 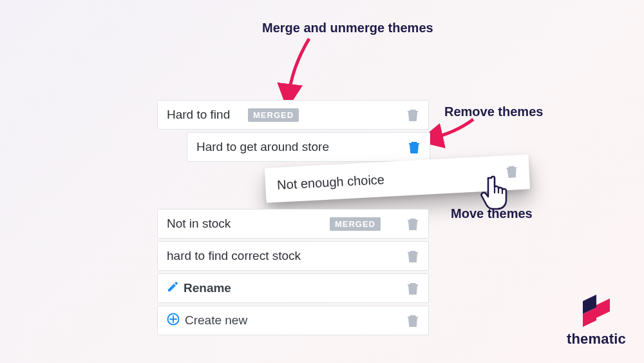 What do you see at coordinates (173, 289) in the screenshot?
I see `pencil-icon` at bounding box center [173, 289].